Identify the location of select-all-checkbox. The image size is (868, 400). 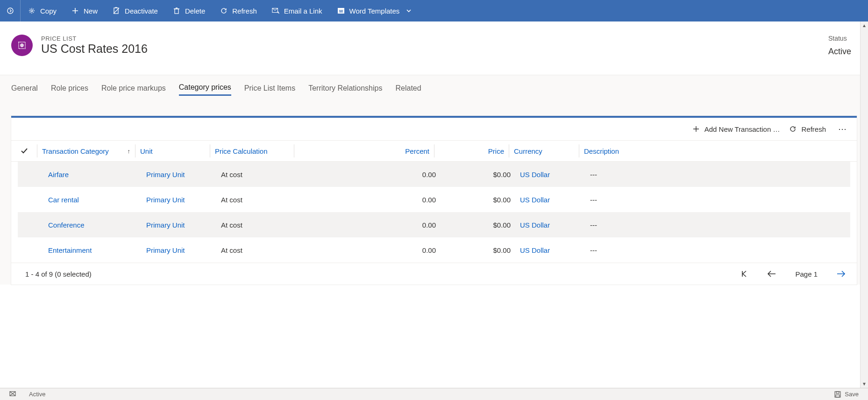
(24, 151).